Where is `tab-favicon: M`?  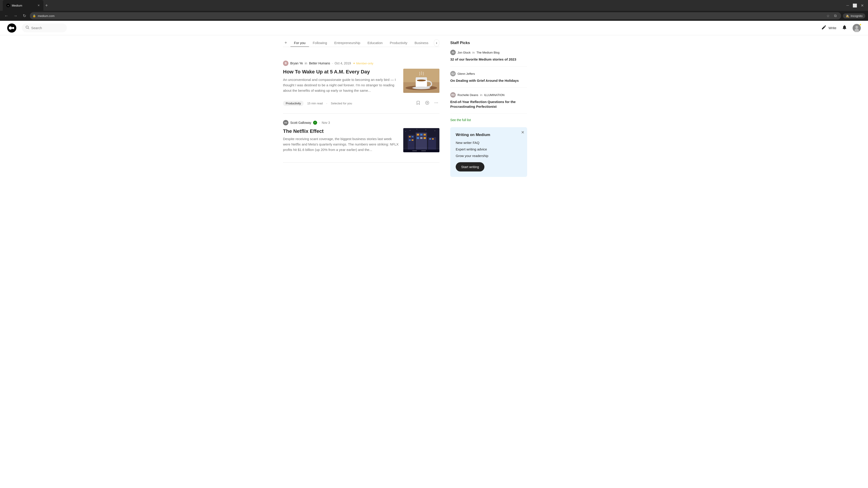 tab-favicon: M is located at coordinates (8, 5).